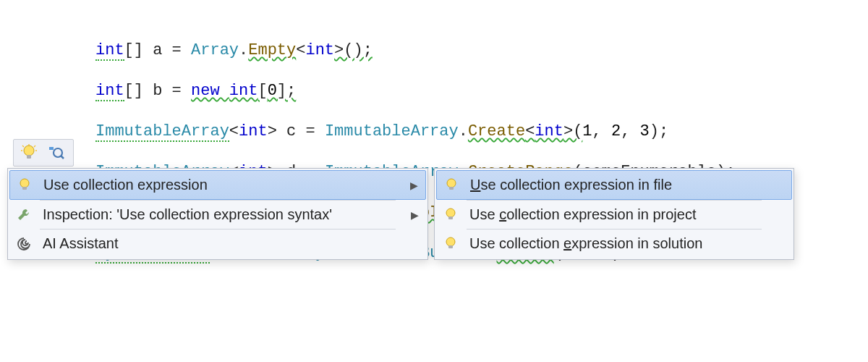 The image size is (868, 362). Describe the element at coordinates (218, 214) in the screenshot. I see `intention-popup: Use collection expression ▶ Inspection: …` at that location.